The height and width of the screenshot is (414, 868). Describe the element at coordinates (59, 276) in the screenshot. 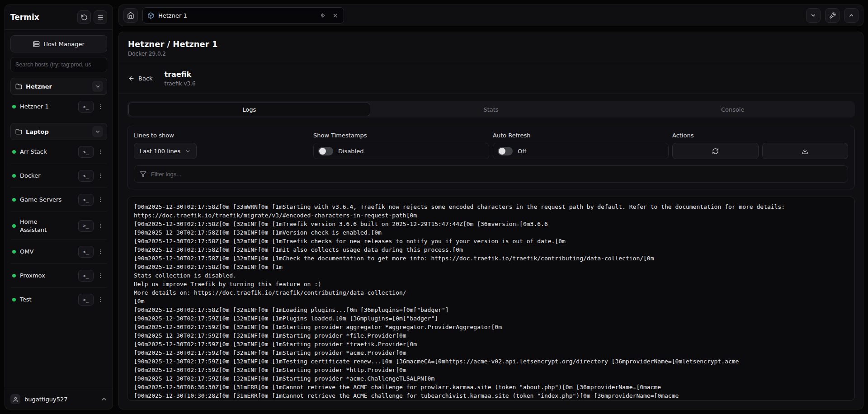

I see `host-row: Proxmox >_` at that location.